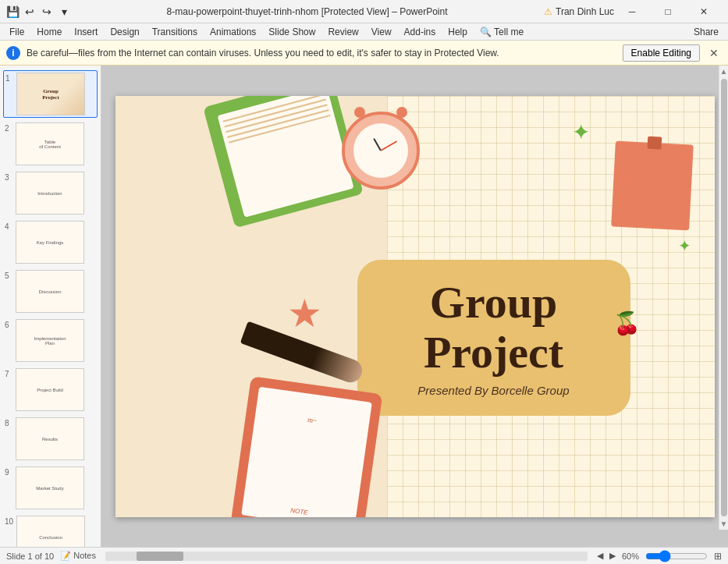  Describe the element at coordinates (64, 12) in the screenshot. I see `customize-icon: ▾` at that location.